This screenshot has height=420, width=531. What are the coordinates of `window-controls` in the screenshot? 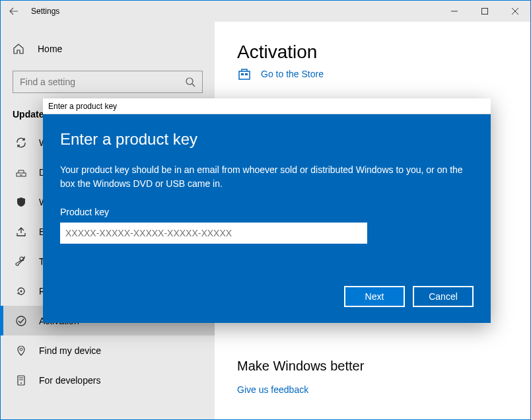 It's located at (485, 11).